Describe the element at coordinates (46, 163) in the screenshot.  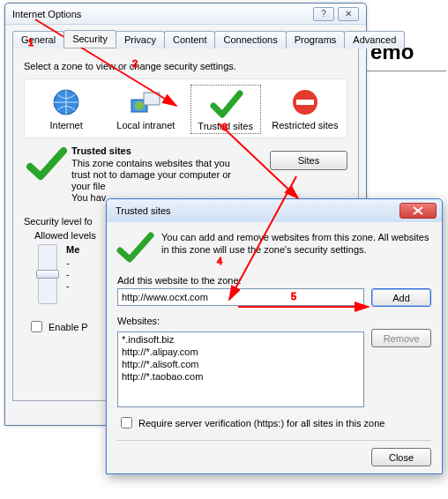
I see `trusted-large-check-icon` at that location.